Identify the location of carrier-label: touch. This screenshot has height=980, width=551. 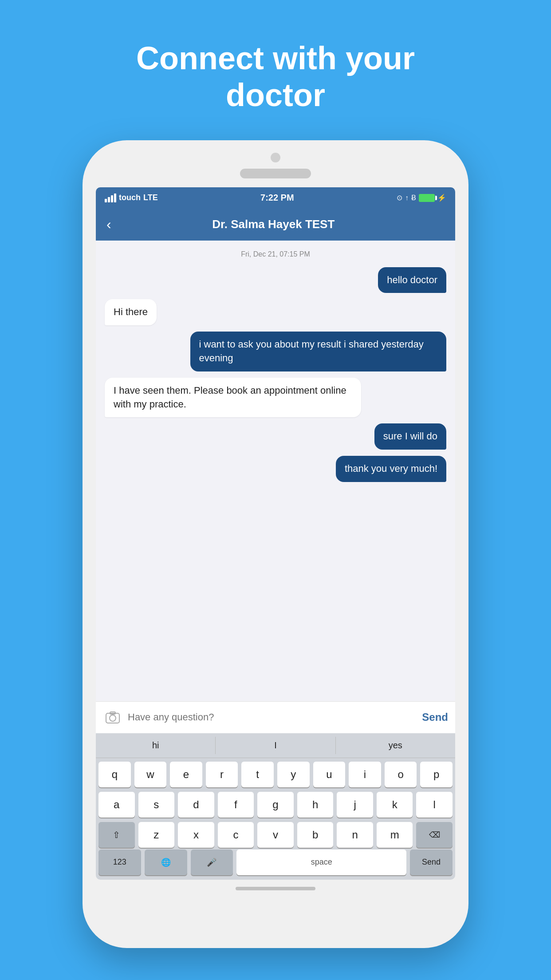
(130, 198).